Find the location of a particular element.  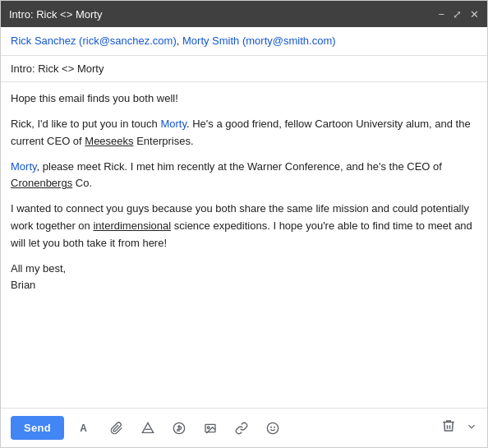

para1-before: Rick, I'd like to put you in touch is located at coordinates (85, 123).